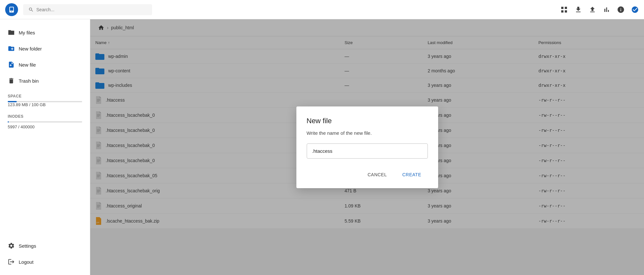 This screenshot has height=275, width=644. I want to click on trash-bin-label: Trash bin, so click(29, 81).